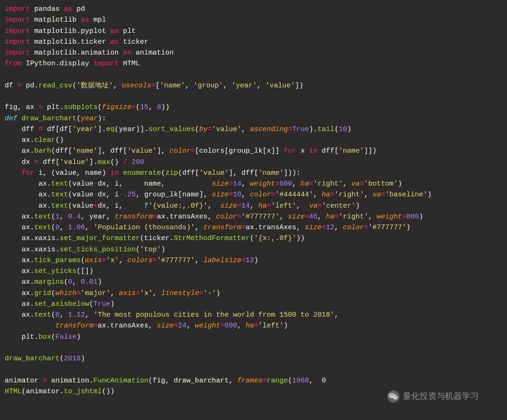  What do you see at coordinates (54, 282) in the screenshot?
I see `code-line: ax.margins(0, 0.01)` at bounding box center [54, 282].